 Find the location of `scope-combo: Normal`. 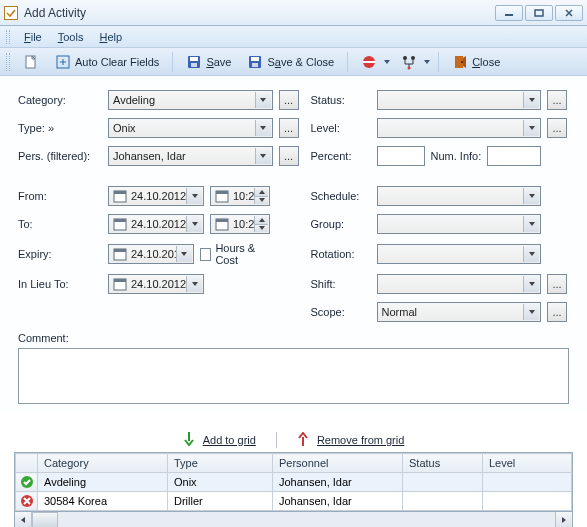

scope-combo: Normal is located at coordinates (460, 312).